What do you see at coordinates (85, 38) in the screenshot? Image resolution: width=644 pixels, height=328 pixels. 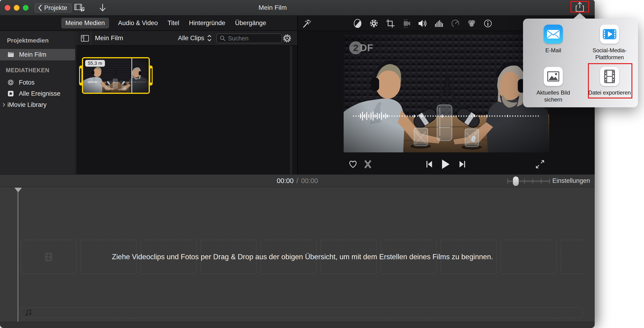 I see `sidebar-toggle-icon` at bounding box center [85, 38].